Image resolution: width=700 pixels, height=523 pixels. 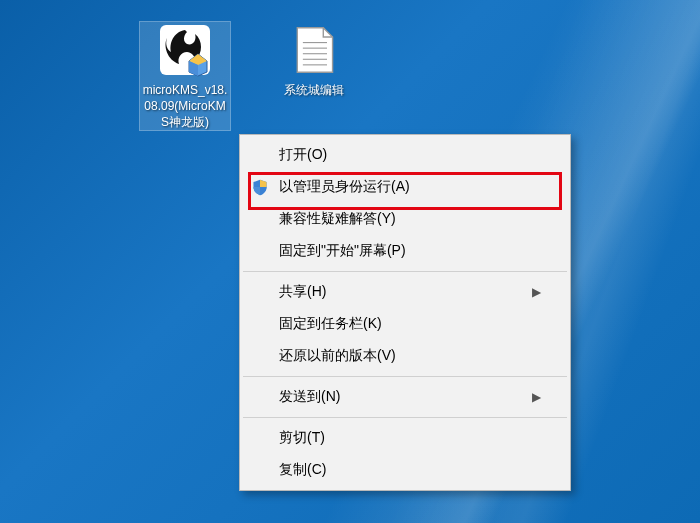 What do you see at coordinates (405, 251) in the screenshot?
I see `menu-item-pin-to-start: 固定到"开始"屏幕(P)` at bounding box center [405, 251].